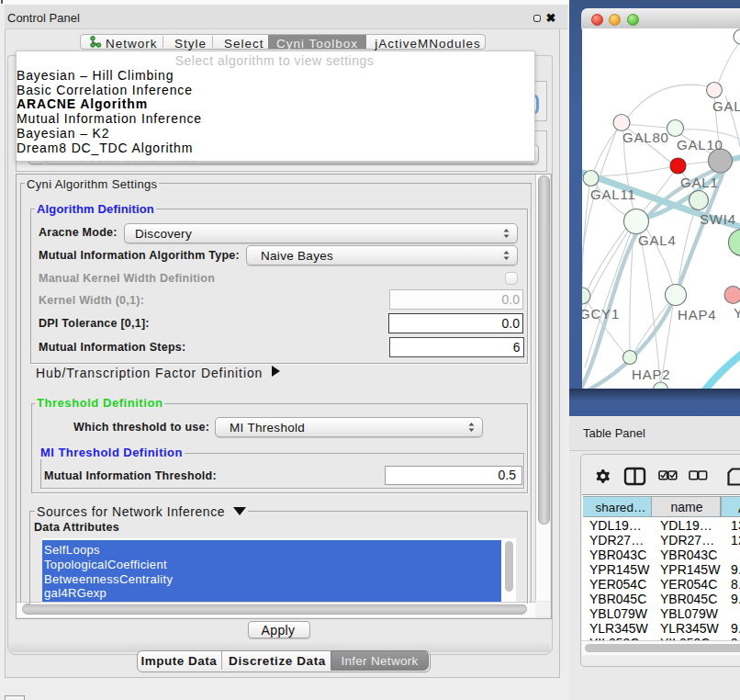  I want to click on svg-text: GAL10, so click(700, 145).